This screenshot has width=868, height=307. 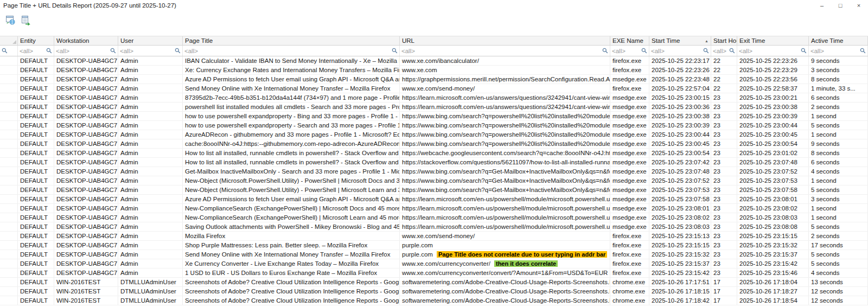 What do you see at coordinates (839, 41) in the screenshot?
I see `column-header-active: Active Time` at bounding box center [839, 41].